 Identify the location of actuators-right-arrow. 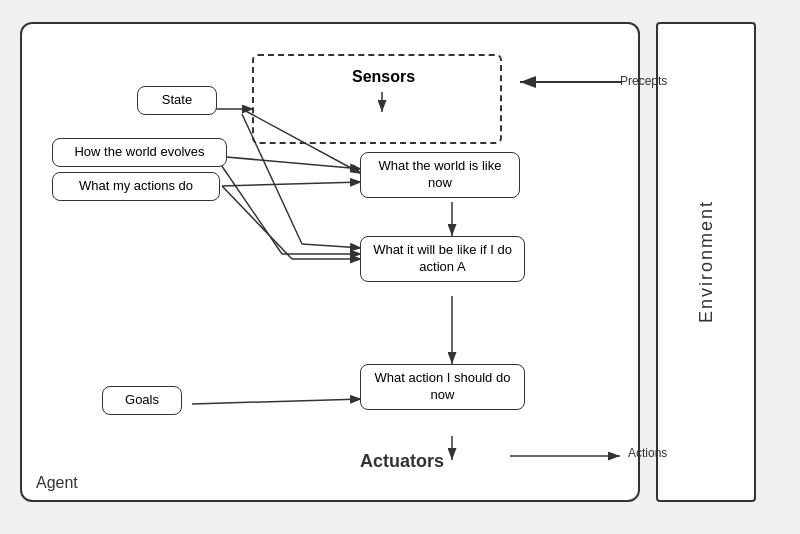
(575, 456).